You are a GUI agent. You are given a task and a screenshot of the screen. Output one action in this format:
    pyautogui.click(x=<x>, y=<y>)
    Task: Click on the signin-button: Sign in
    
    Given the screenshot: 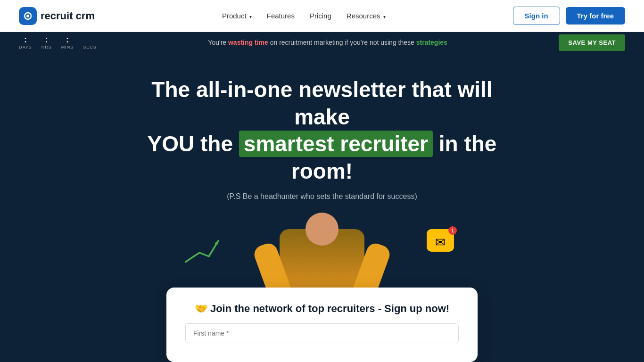 What is the action you would take?
    pyautogui.click(x=537, y=16)
    